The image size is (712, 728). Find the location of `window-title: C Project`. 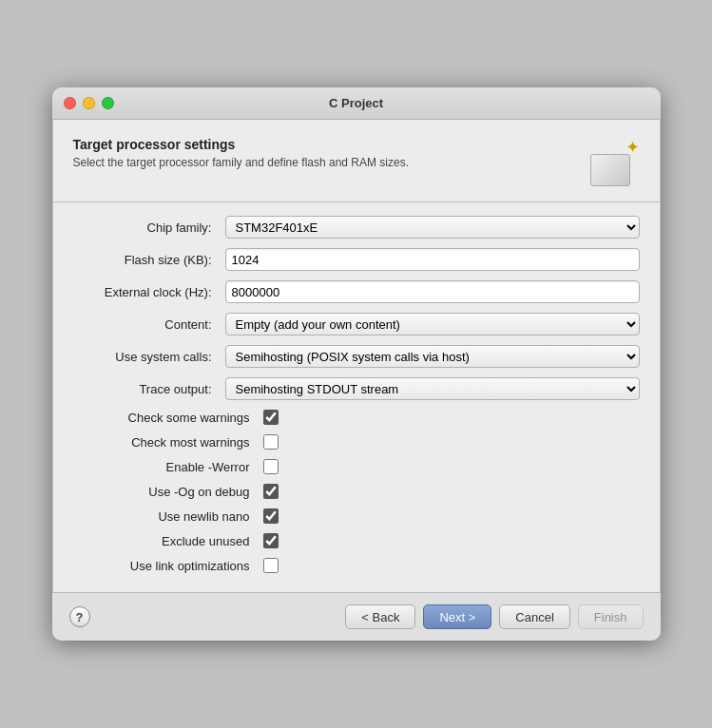

window-title: C Project is located at coordinates (356, 103).